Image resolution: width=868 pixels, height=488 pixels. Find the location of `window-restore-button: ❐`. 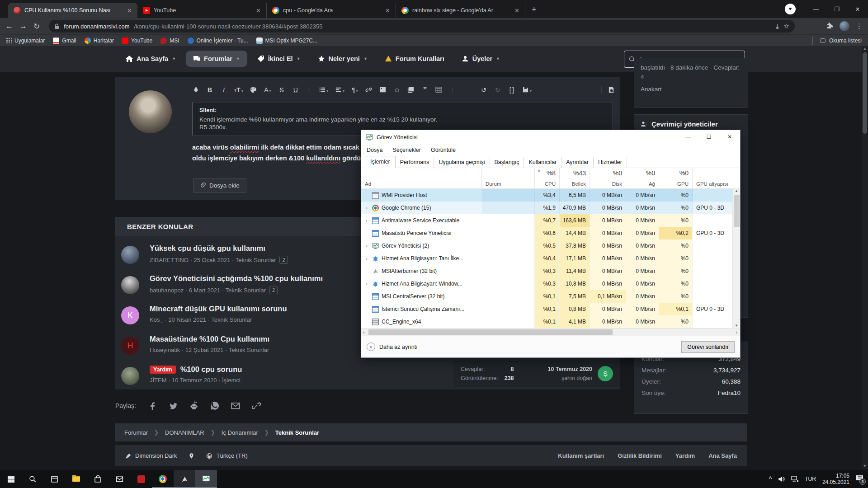

window-restore-button: ❐ is located at coordinates (837, 9).